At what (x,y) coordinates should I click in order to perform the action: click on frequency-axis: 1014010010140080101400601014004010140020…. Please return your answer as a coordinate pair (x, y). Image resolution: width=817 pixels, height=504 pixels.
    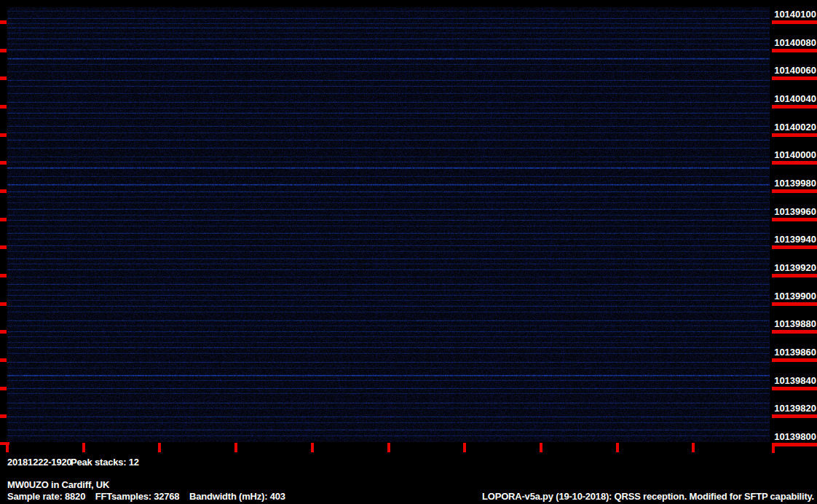
    Looking at the image, I should click on (794, 252).